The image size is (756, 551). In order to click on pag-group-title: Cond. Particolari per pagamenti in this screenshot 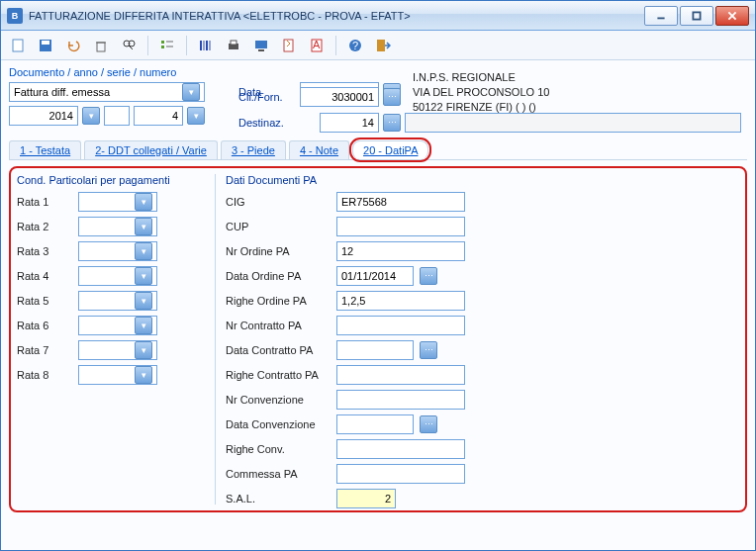, I will do `click(111, 180)`.